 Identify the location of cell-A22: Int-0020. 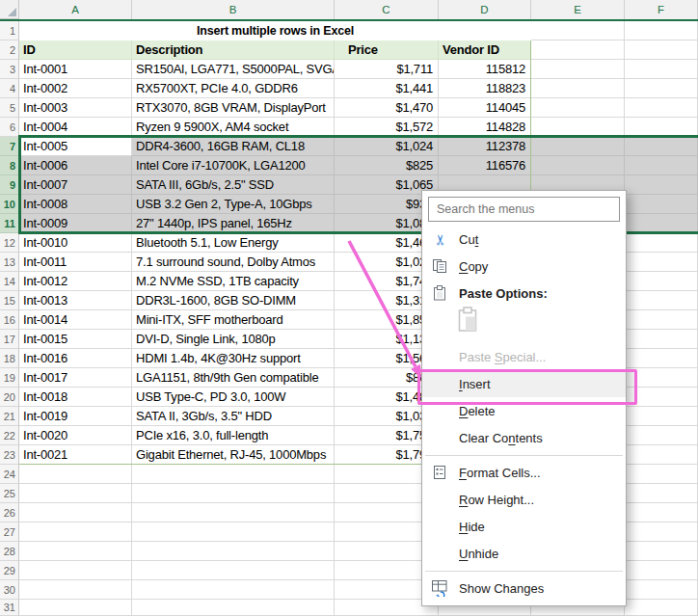
(75, 436).